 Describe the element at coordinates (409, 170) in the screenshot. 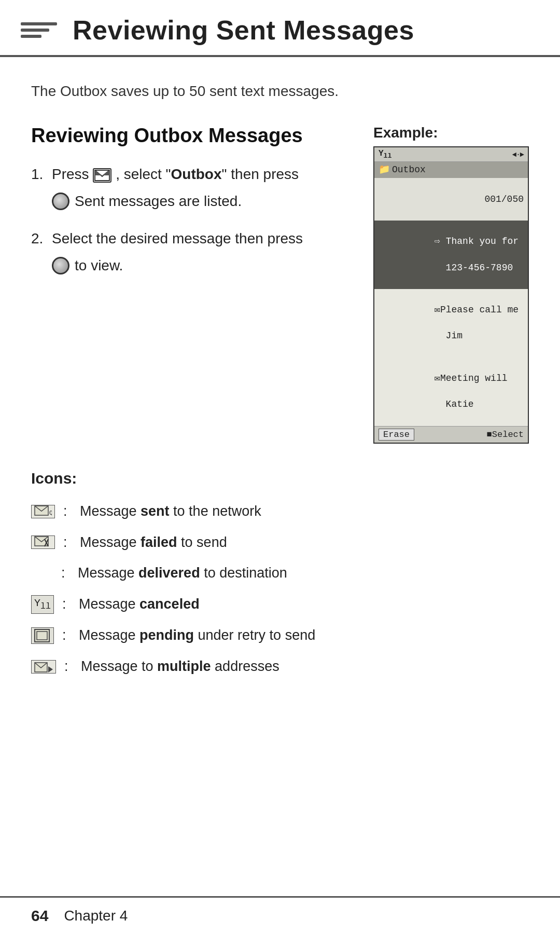

I see `outbox-text: Outbox` at that location.